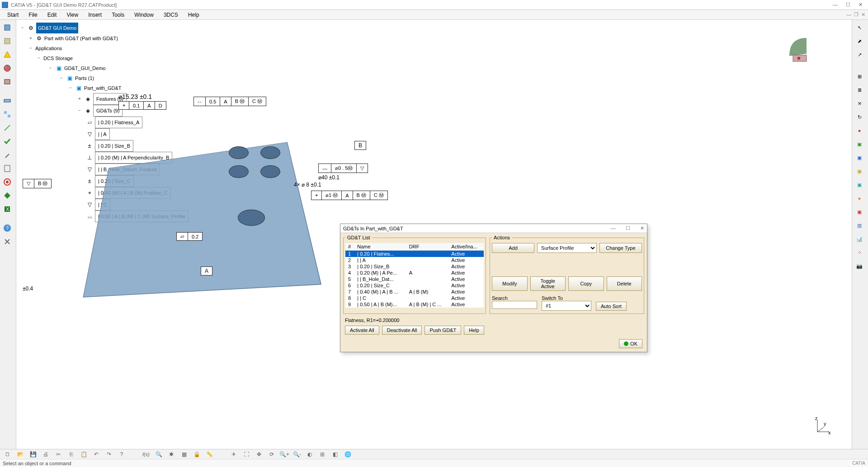  Describe the element at coordinates (259, 454) in the screenshot. I see `pan-icon: ✥` at that location.